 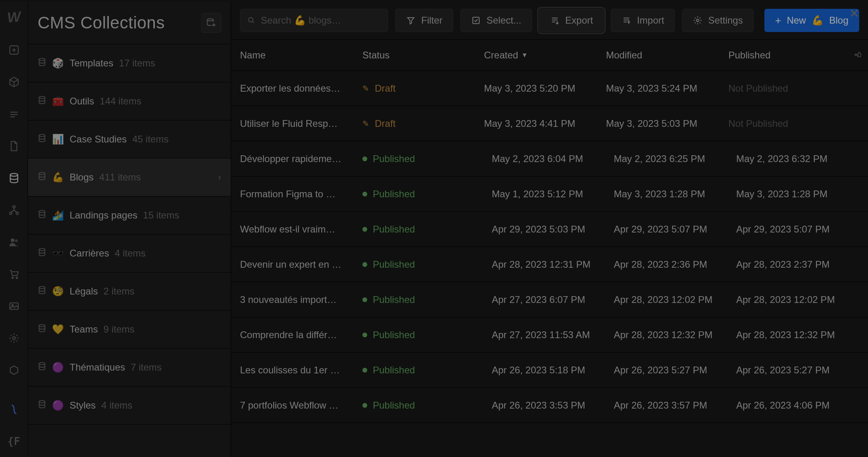 What do you see at coordinates (14, 370) in the screenshot?
I see `apps-icon` at bounding box center [14, 370].